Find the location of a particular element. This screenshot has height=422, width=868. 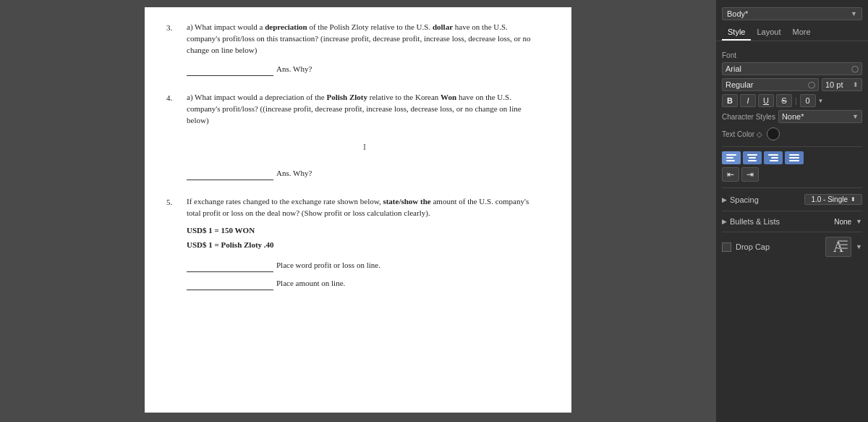

font-style-dropdown: Regular ◯ is located at coordinates (770, 85).